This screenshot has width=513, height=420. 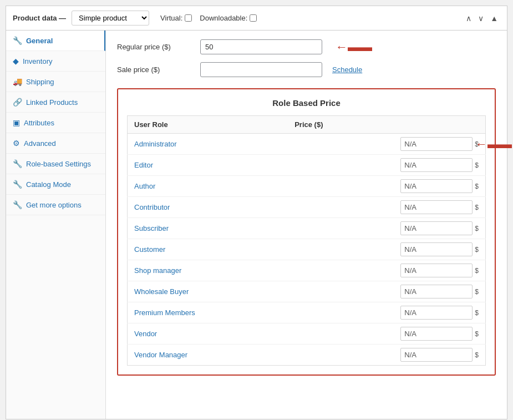 What do you see at coordinates (55, 41) in the screenshot?
I see `sidebar-item-general: 🔧 General` at bounding box center [55, 41].